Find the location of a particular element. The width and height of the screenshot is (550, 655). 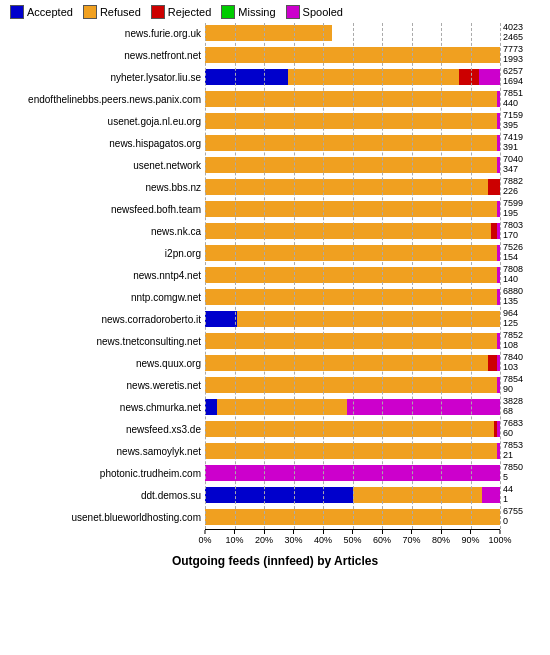

row-values: 964125 is located at coordinates (522, 319).